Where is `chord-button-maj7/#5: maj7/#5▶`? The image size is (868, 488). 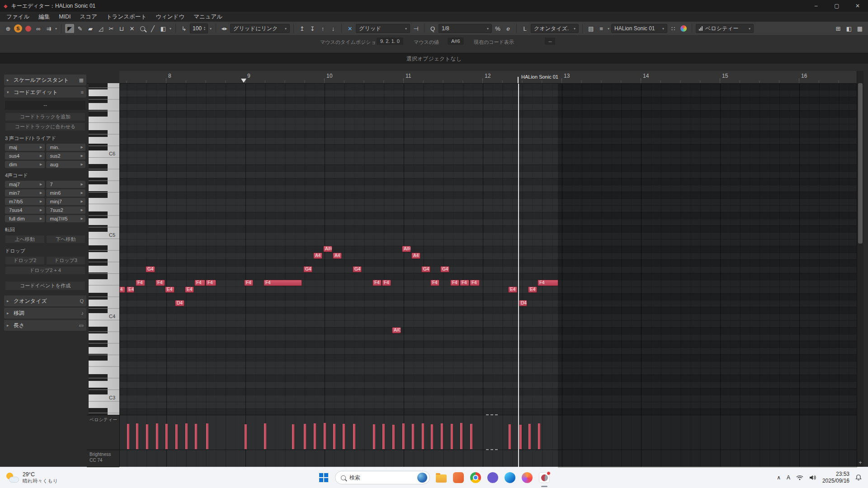
chord-button-maj7/#5: maj7/#5▶ is located at coordinates (66, 219).